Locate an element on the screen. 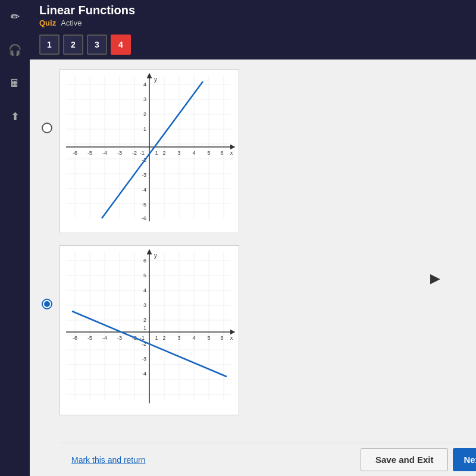  bottom-bar: Mark this and return Save and Exit Next is located at coordinates (268, 459).